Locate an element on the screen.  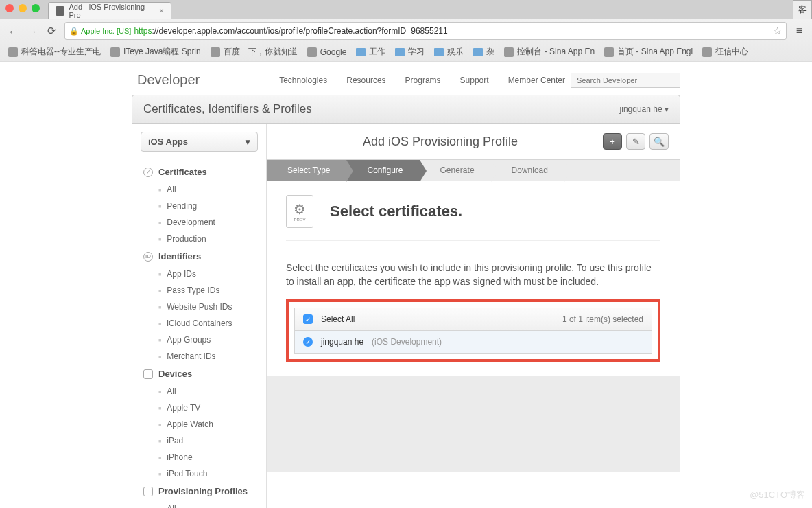
sidebar-item: Production is located at coordinates (199, 239).